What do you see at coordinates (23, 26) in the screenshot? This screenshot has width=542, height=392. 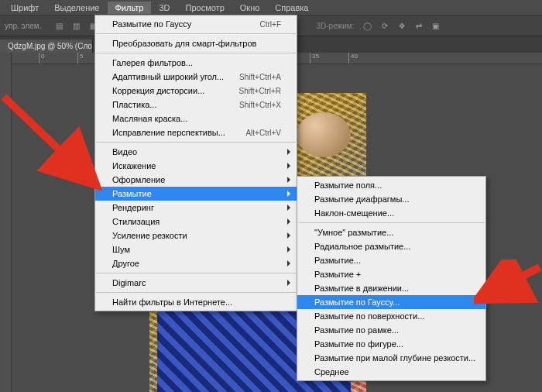 I see `toolbar-label: упр. элем.` at bounding box center [23, 26].